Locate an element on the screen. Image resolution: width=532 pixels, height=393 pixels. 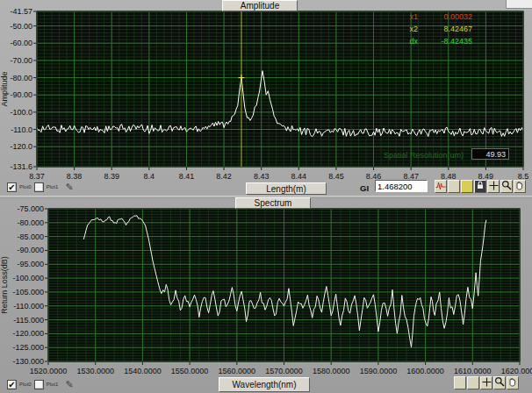
x-tick-label: 1620.0000 is located at coordinates (516, 371).